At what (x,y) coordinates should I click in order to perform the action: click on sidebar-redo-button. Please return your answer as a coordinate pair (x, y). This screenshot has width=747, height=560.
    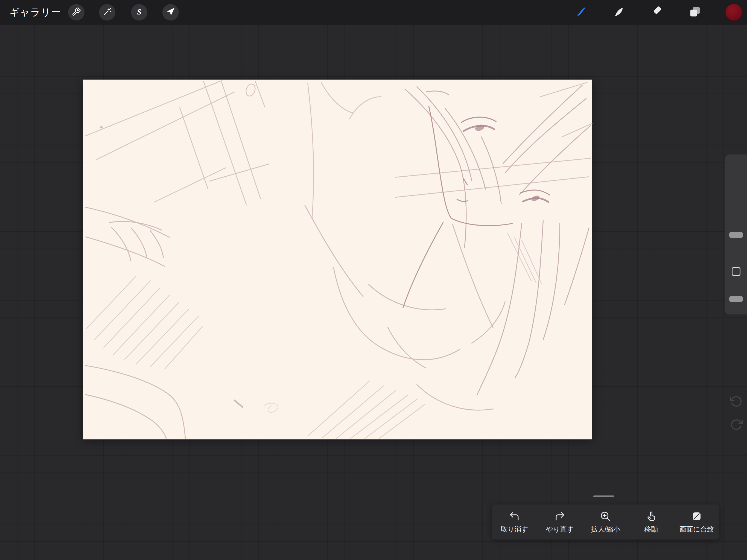
    Looking at the image, I should click on (736, 425).